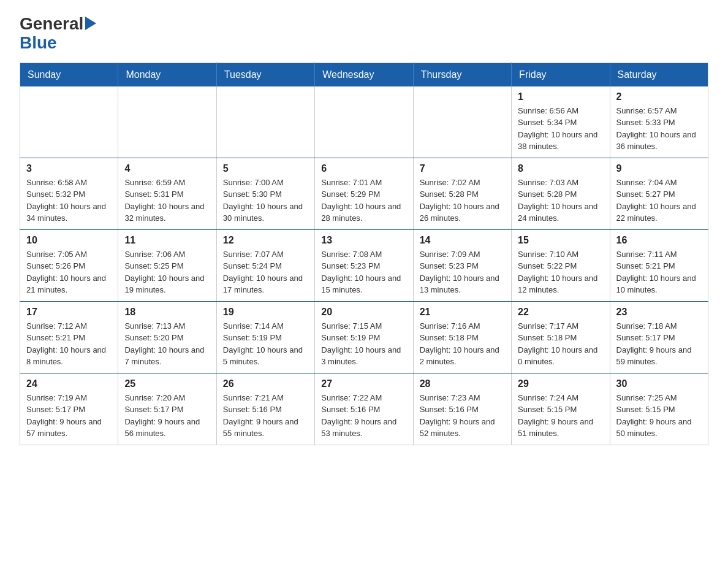 This screenshot has width=728, height=563. What do you see at coordinates (560, 201) in the screenshot?
I see `day-info: Sunrise: 7:03 AMSunset: 5:28 PMDaylight:…` at bounding box center [560, 201].